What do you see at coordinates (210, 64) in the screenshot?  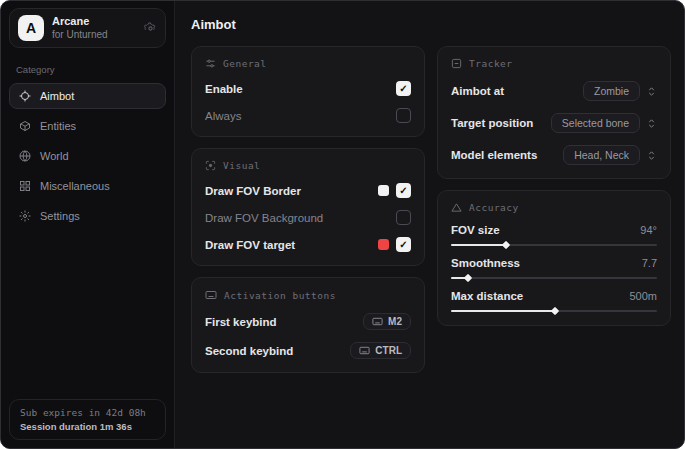 I see `sliders-icon` at bounding box center [210, 64].